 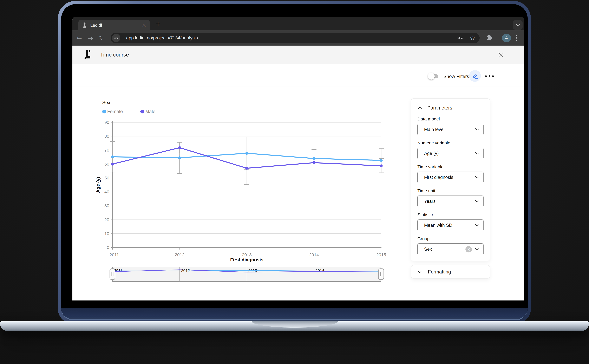 What do you see at coordinates (116, 38) in the screenshot?
I see `site-settings-icon` at bounding box center [116, 38].